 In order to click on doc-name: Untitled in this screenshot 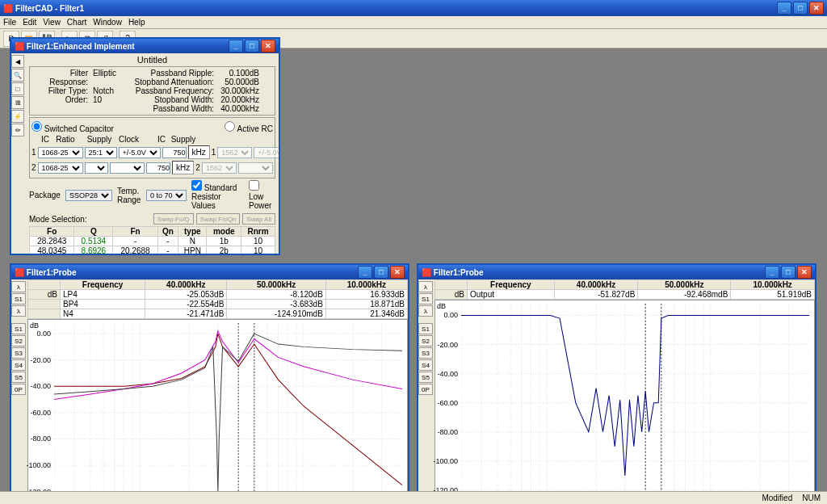, I will do `click(152, 60)`.